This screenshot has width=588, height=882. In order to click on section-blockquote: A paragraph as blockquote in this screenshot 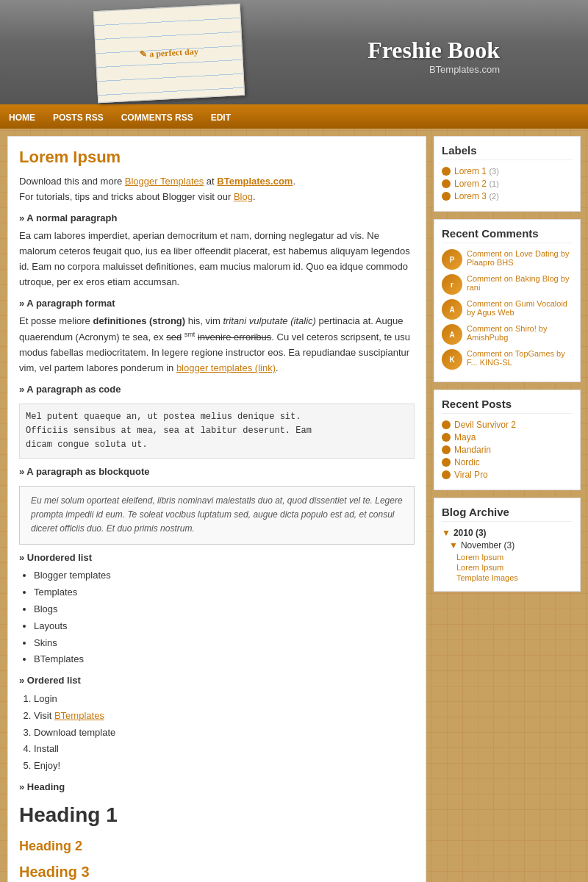, I will do `click(217, 472)`.